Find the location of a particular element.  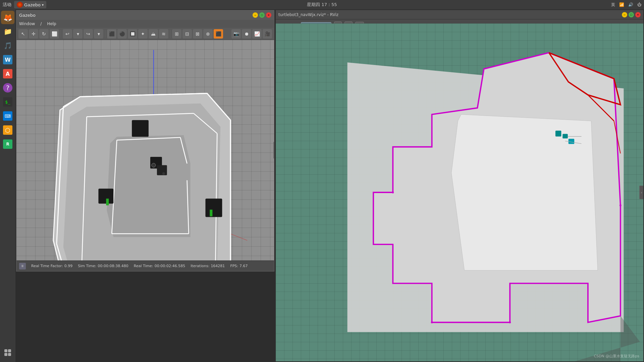

gazebo-close-button: × is located at coordinates (269, 15).